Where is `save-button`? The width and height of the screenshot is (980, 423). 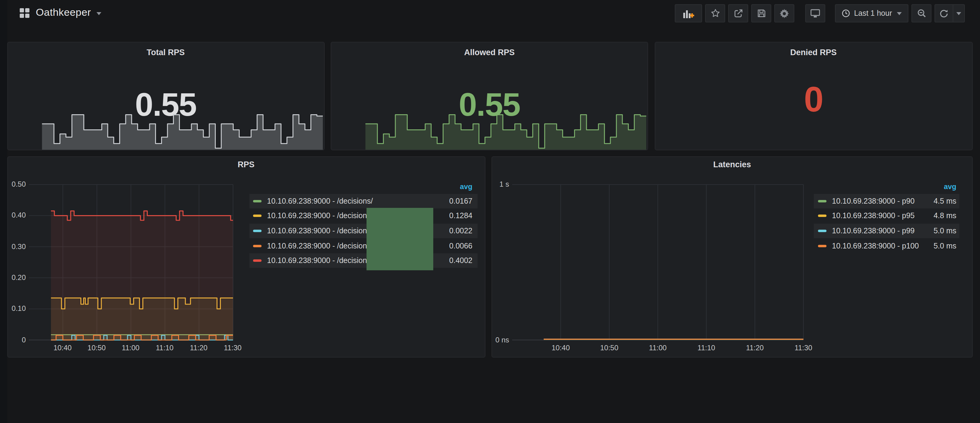 save-button is located at coordinates (762, 13).